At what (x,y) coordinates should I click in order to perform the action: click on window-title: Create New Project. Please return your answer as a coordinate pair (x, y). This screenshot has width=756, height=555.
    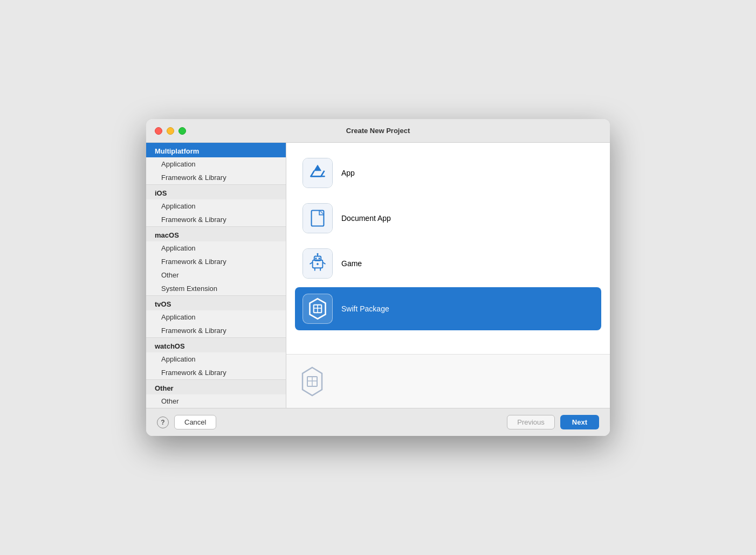
    Looking at the image, I should click on (379, 130).